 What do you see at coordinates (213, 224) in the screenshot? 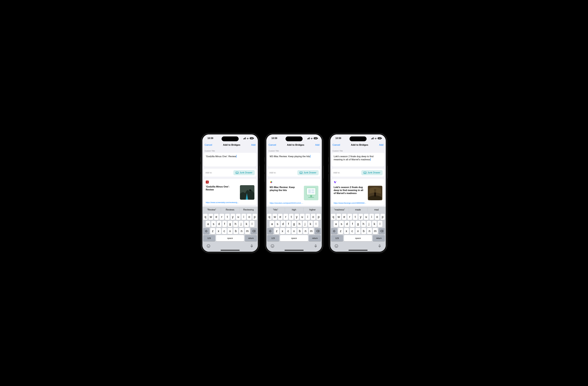
I see `key-s: s` at bounding box center [213, 224].